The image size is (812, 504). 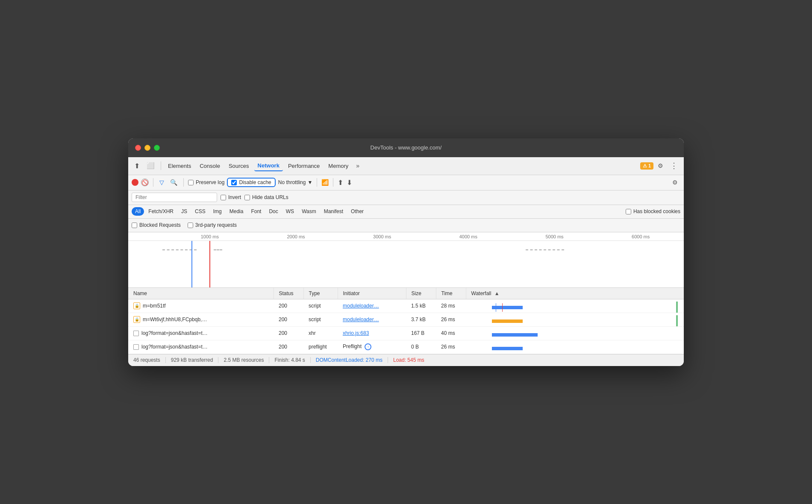 What do you see at coordinates (503, 308) in the screenshot?
I see `waterfall-vline-red` at bounding box center [503, 308].